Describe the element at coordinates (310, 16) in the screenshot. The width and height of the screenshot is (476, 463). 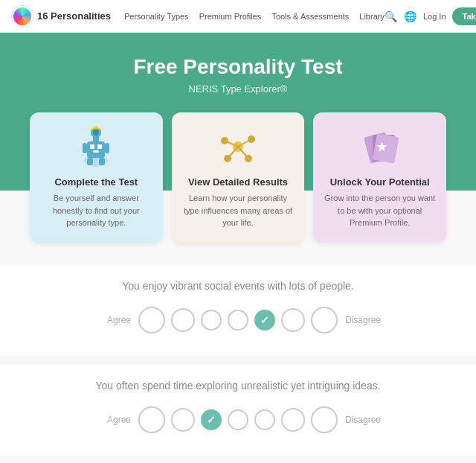
I see `nav-tools: Tools & Assessments` at that location.